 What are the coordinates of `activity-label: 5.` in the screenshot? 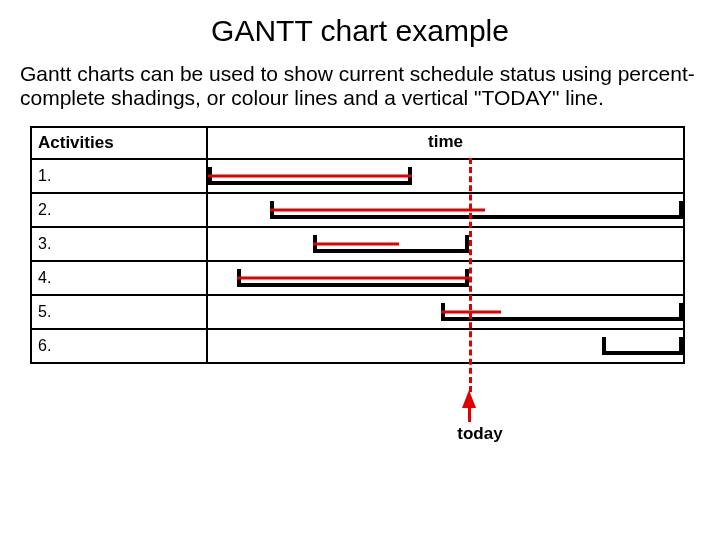 It's located at (120, 312).